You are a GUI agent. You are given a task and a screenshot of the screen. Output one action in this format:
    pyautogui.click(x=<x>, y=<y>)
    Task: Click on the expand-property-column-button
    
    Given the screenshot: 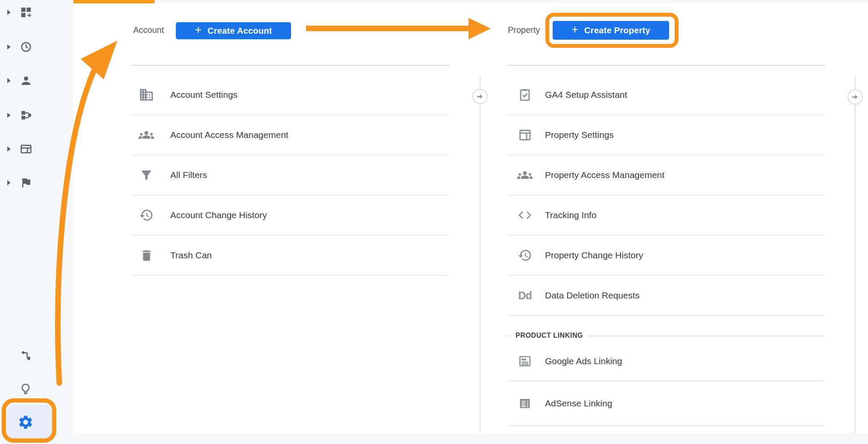 What is the action you would take?
    pyautogui.click(x=855, y=97)
    